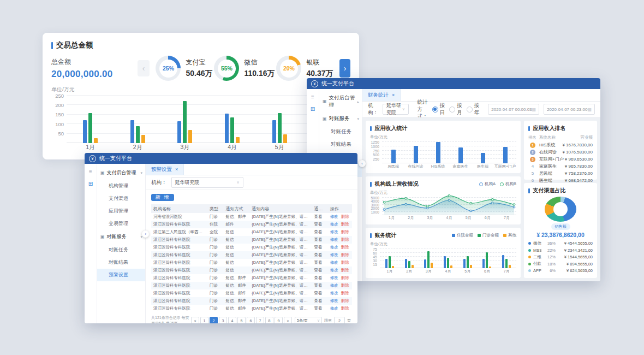  Describe the element at coordinates (232, 320) in the screenshot. I see `pagination-page: 4` at that location.